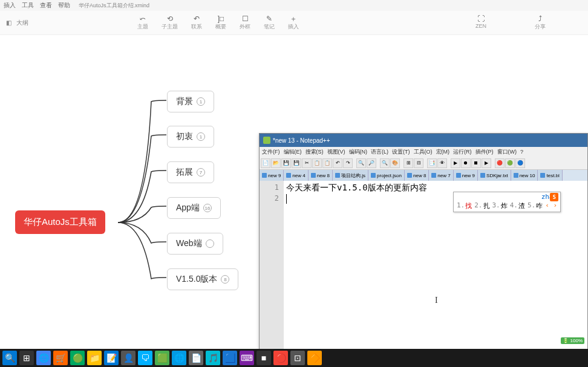 This screenshot has height=367, width=588. Describe the element at coordinates (247, 358) in the screenshot. I see `taskbar-app-14: ⌨` at that location.